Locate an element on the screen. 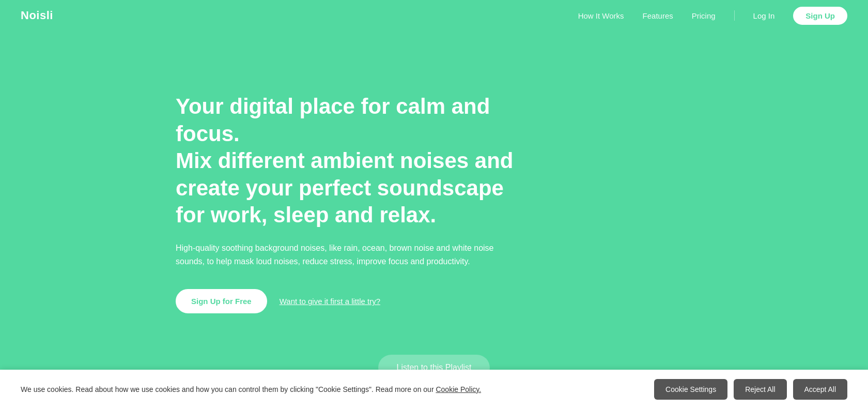 The width and height of the screenshot is (868, 409). nav-link-features: Features is located at coordinates (658, 16).